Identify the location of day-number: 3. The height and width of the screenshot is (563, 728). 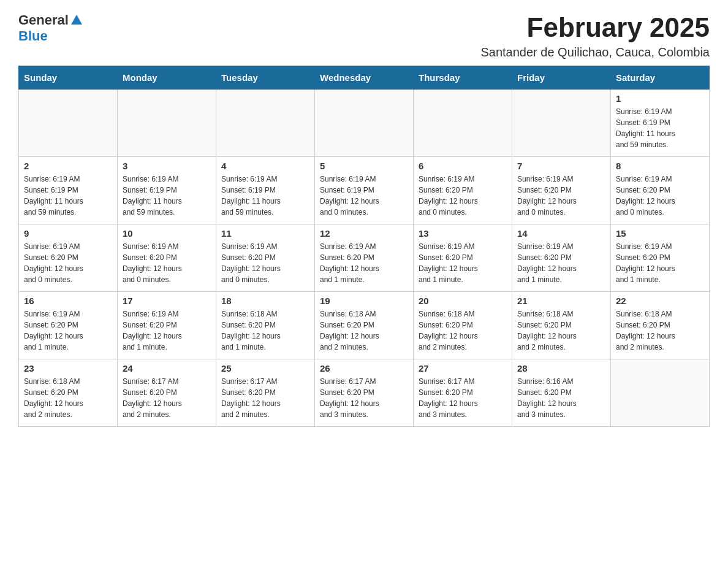
(167, 166).